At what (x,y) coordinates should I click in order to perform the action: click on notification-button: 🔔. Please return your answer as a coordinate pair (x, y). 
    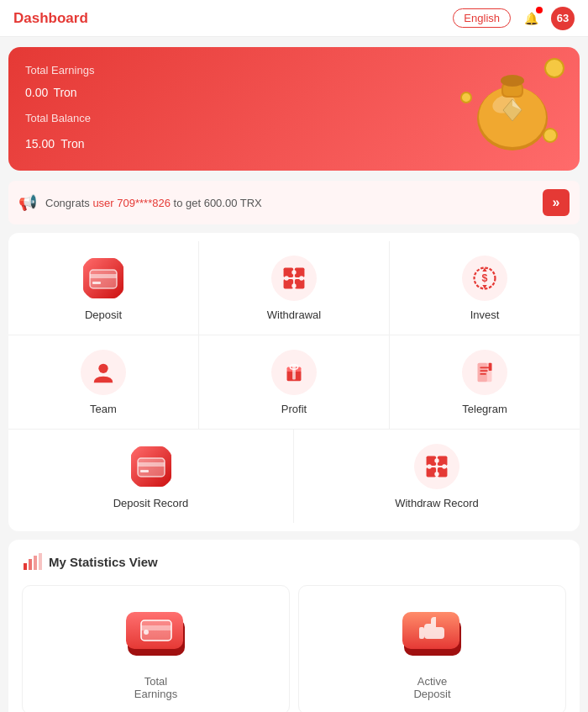
    Looking at the image, I should click on (531, 18).